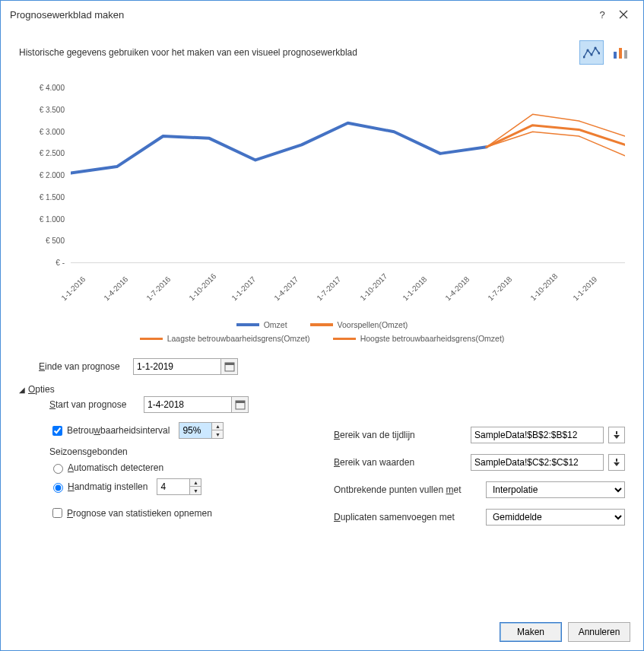 The image size is (644, 651). What do you see at coordinates (348, 284) in the screenshot?
I see `x-axis-labels: 1-1-20161-4-20161-7-20161-10-20161-1-201…` at bounding box center [348, 284].